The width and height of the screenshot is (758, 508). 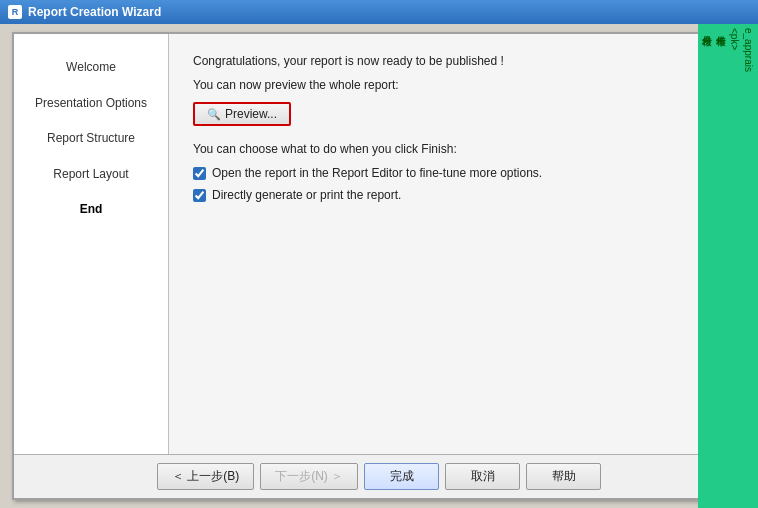 I want to click on nav-item-presentation-options: Presentation Options, so click(x=91, y=104).